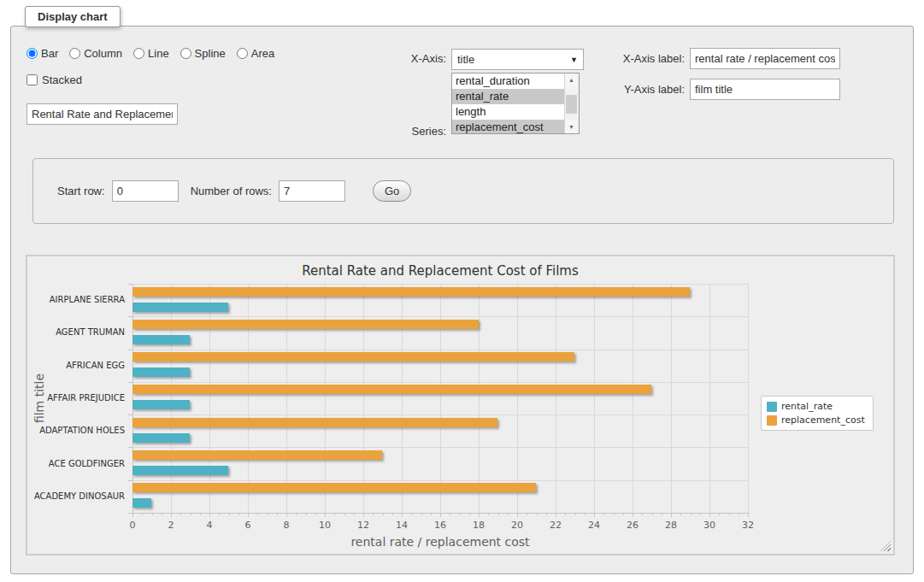 The width and height of the screenshot is (924, 582). What do you see at coordinates (243, 53) in the screenshot?
I see `area-radio` at bounding box center [243, 53].